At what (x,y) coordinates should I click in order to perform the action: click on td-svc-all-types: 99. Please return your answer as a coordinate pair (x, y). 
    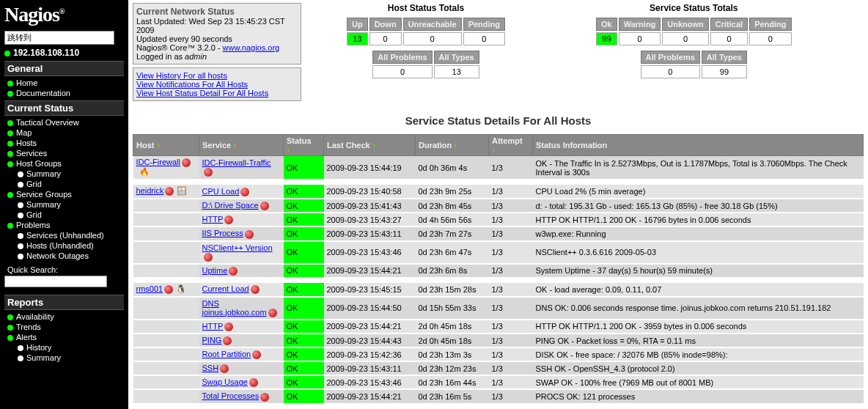
    Looking at the image, I should click on (724, 72).